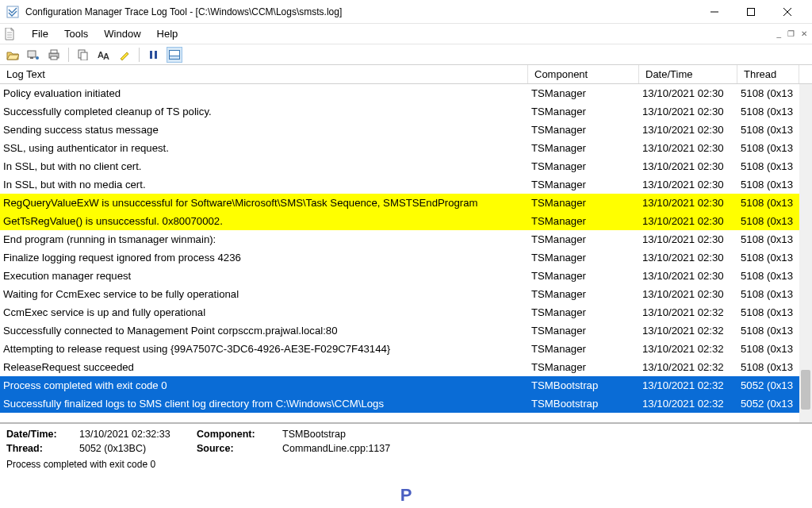 The width and height of the screenshot is (812, 508). I want to click on app-icon, so click(13, 12).